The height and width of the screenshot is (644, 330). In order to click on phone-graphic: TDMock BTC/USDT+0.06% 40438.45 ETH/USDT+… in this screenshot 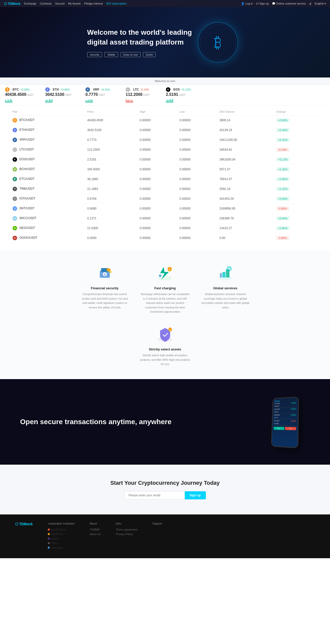, I will do `click(285, 423)`.